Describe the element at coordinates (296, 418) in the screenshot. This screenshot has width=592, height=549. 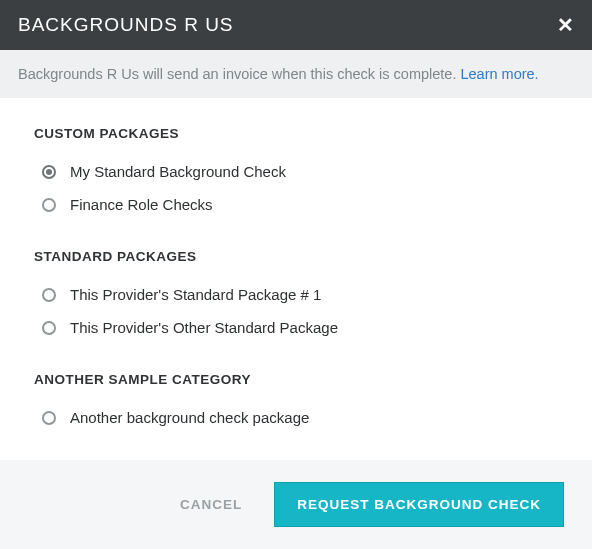
I see `package-option: Another background check package` at that location.